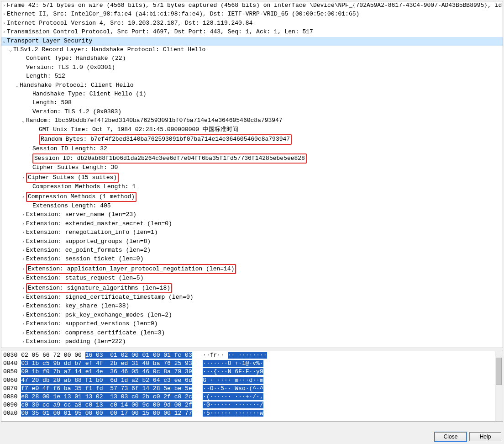 This screenshot has width=504, height=444. Describe the element at coordinates (499, 371) in the screenshot. I see `scroll-thumb` at that location.